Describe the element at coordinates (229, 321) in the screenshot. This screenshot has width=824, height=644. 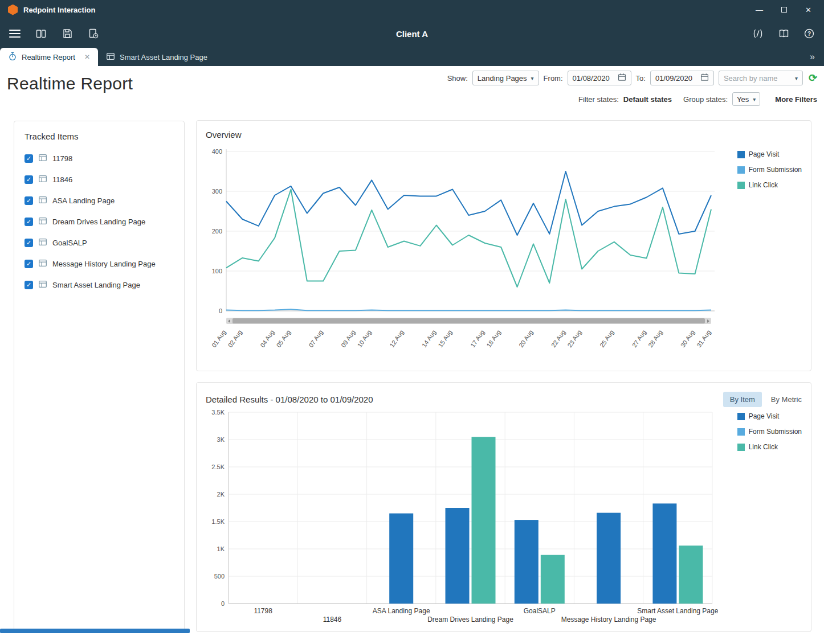
I see `scroll-left-icon` at that location.